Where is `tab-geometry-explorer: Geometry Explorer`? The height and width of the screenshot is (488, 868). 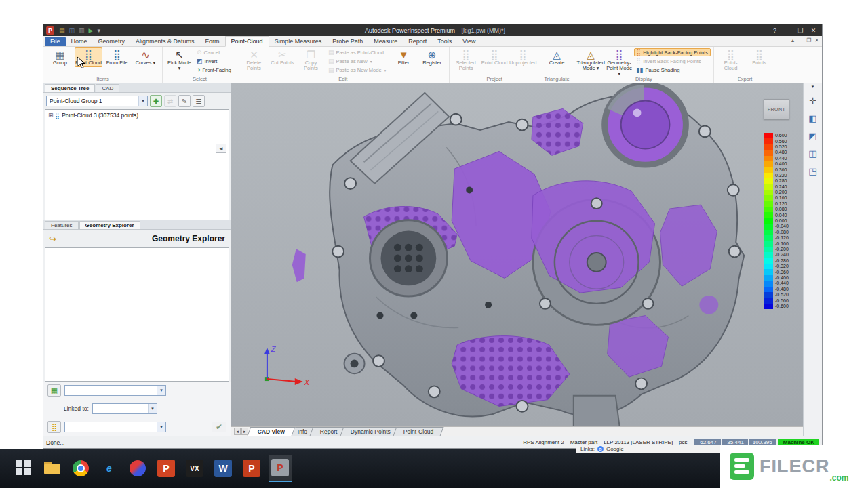 tab-geometry-explorer: Geometry Explorer is located at coordinates (110, 225).